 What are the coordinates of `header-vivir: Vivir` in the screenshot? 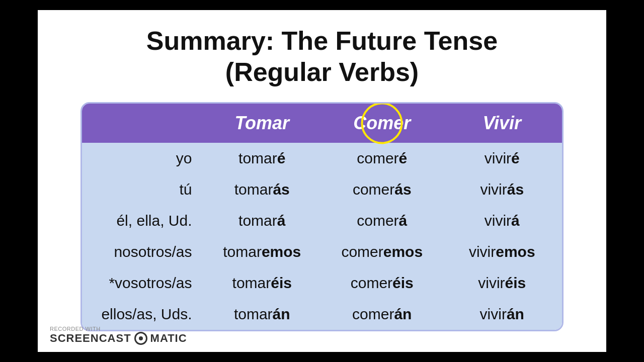 It's located at (502, 123).